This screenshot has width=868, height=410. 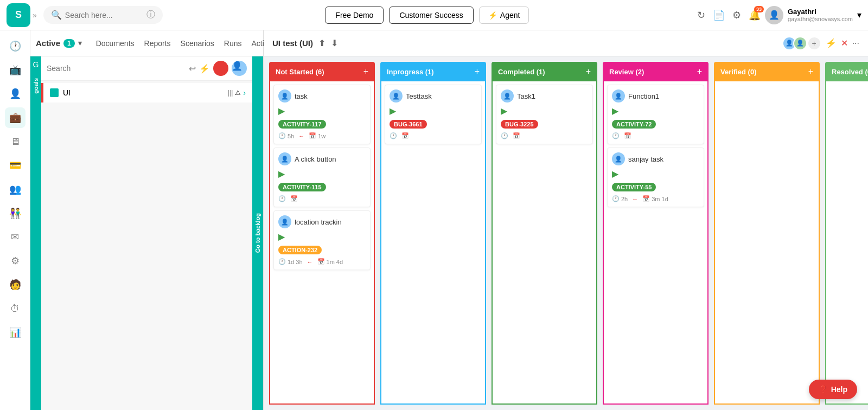 What do you see at coordinates (15, 118) in the screenshot?
I see `sidebar-icon-briefcase: 💼` at bounding box center [15, 118].